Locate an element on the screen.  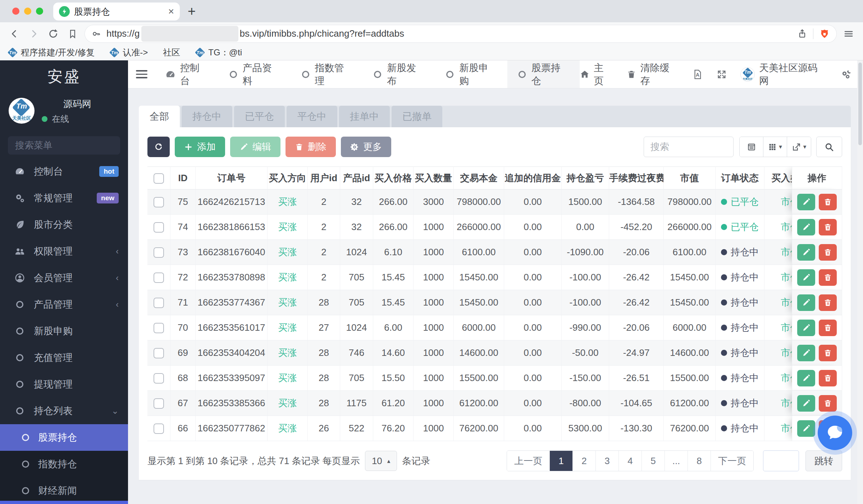
search-button is located at coordinates (829, 147).